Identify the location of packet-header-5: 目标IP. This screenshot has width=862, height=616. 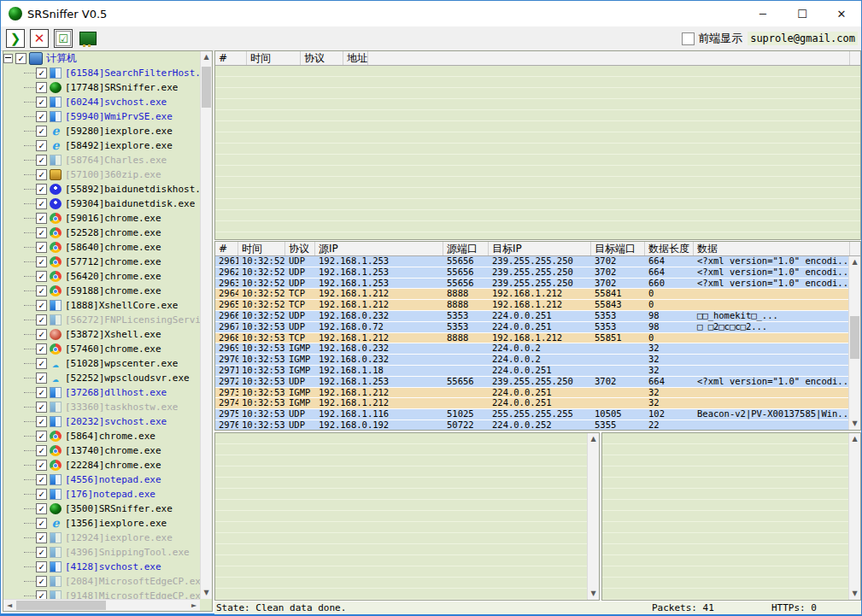
(540, 249).